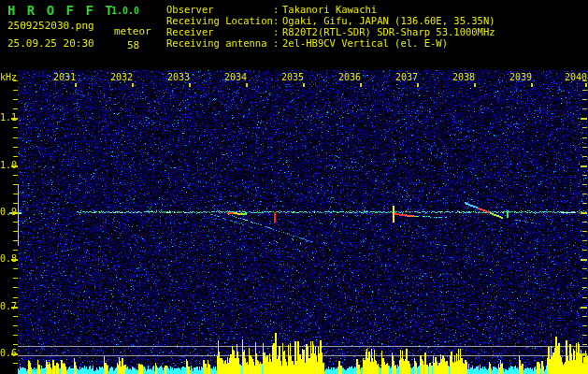 The width and height of the screenshot is (588, 374). Describe the element at coordinates (6, 307) in the screenshot. I see `freq-tick-label: 0.7` at that location.